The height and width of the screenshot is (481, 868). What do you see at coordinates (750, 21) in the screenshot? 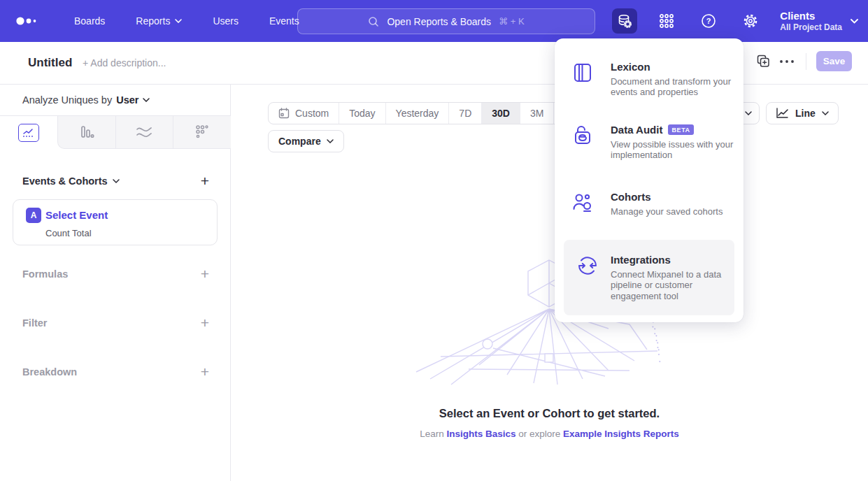
I see `settings-button` at bounding box center [750, 21].